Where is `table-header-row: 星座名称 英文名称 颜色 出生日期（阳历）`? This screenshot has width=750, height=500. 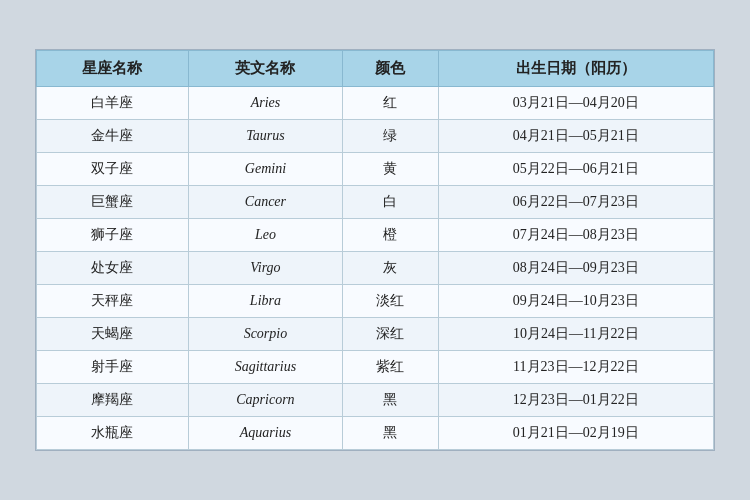 table-header-row: 星座名称 英文名称 颜色 出生日期（阳历） is located at coordinates (376, 69).